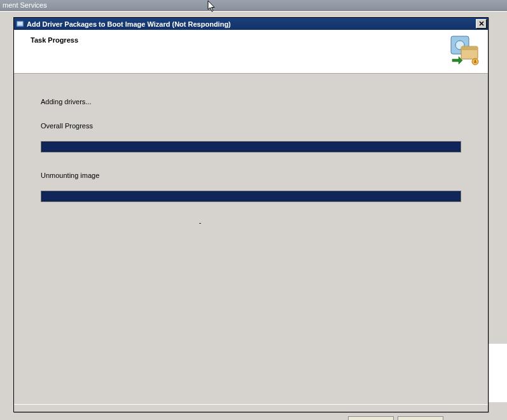 This screenshot has height=420, width=507. I want to click on dialog-titlebar: Add Driver Packages to Boot Image Wizard…, so click(251, 24).